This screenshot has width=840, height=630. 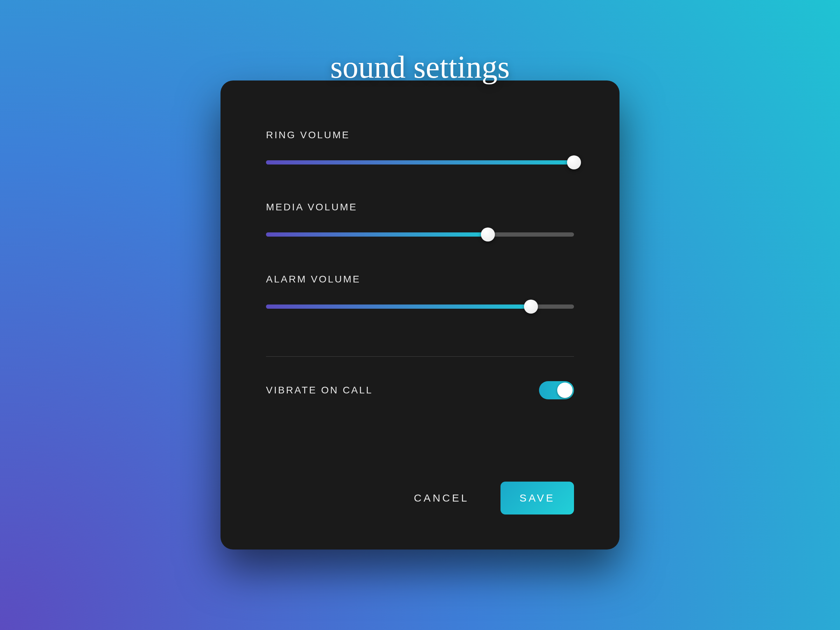 What do you see at coordinates (420, 306) in the screenshot?
I see `alarm-volume-slider` at bounding box center [420, 306].